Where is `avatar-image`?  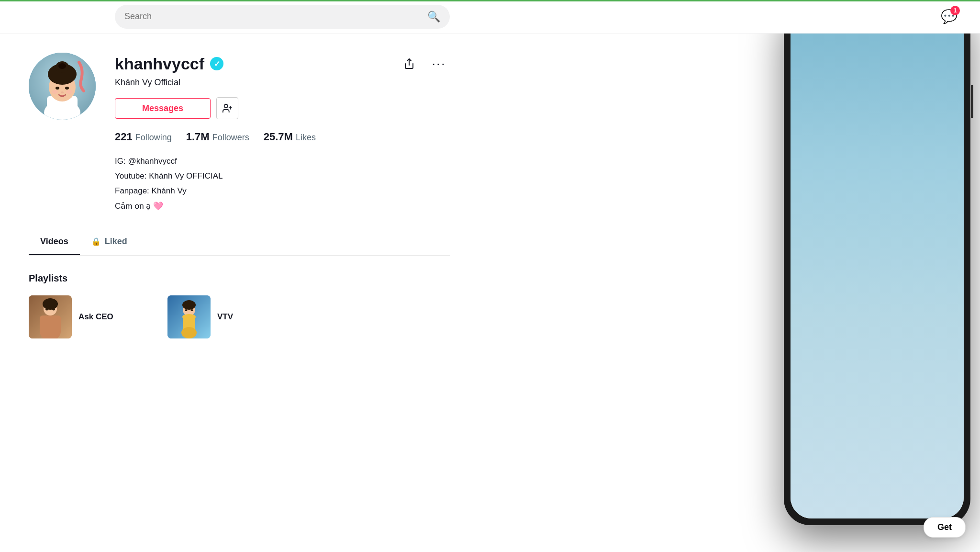
avatar-image is located at coordinates (62, 86).